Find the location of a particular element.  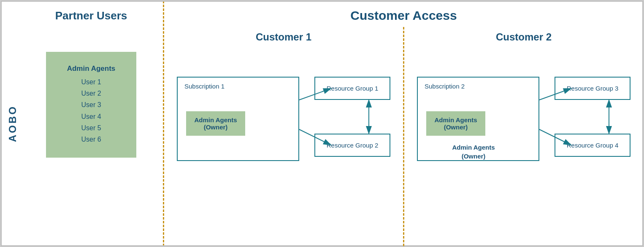

user-3: User 3 is located at coordinates (91, 105).